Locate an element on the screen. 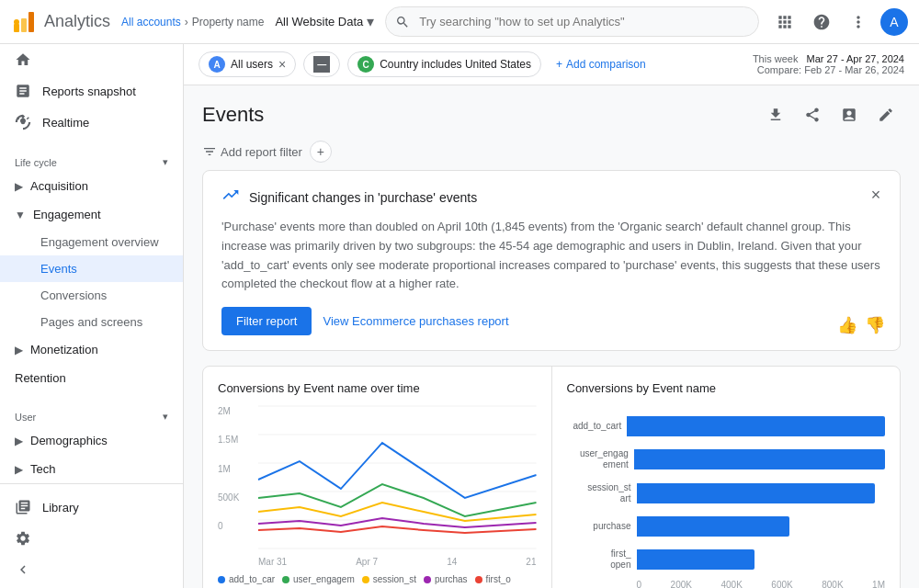  sidebar-subitem-events: Events is located at coordinates (92, 268).